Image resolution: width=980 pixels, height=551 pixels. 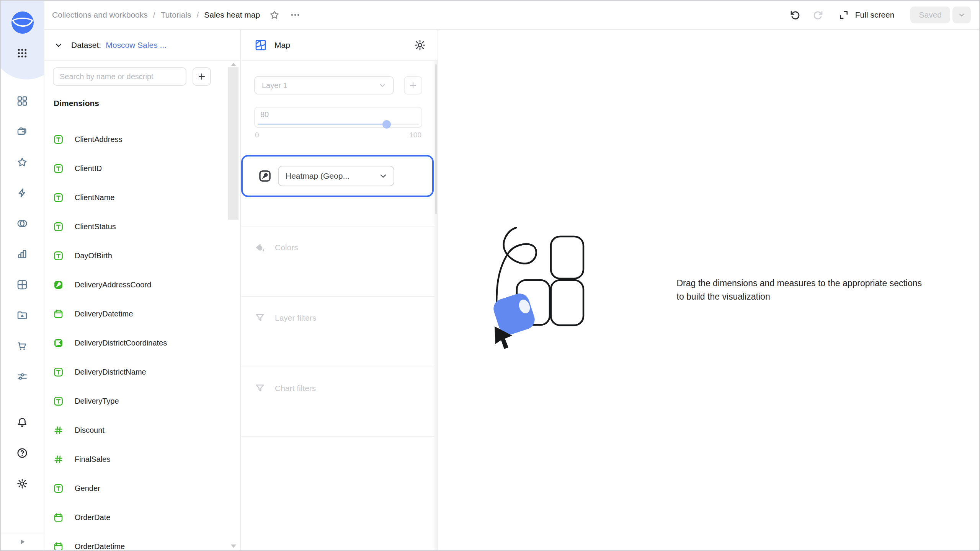 I want to click on field-item: ClientName, so click(x=142, y=197).